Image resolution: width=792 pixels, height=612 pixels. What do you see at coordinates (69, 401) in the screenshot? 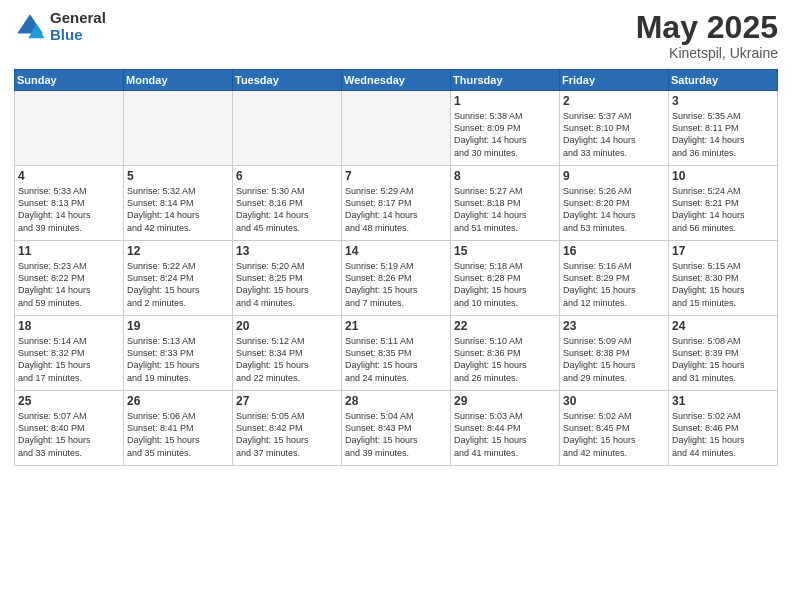
I see `day-number-4-0: 25` at bounding box center [69, 401].